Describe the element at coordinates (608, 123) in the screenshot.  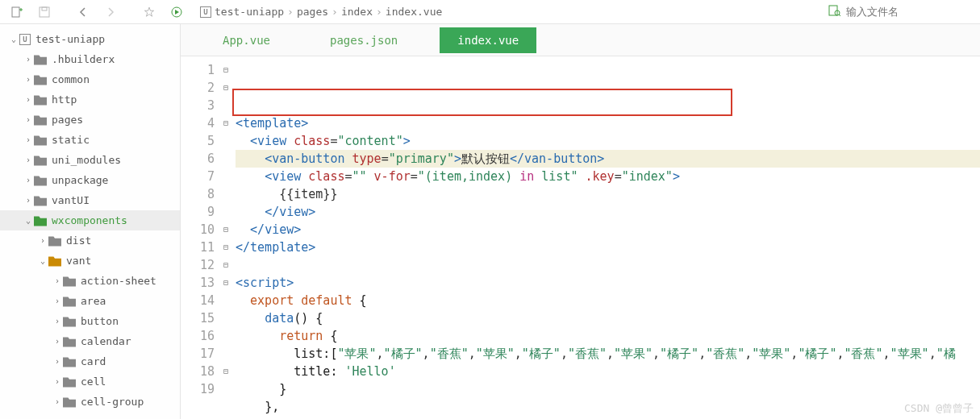
I see `code-line: <template>` at that location.